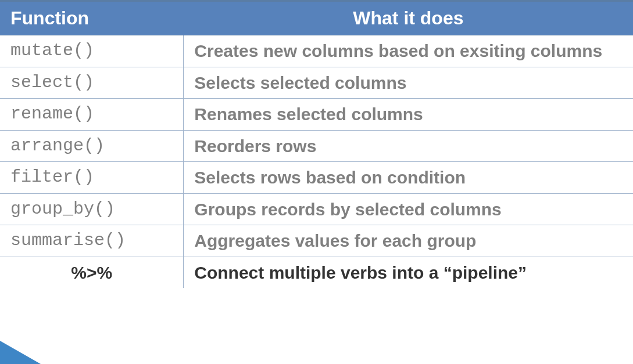 This screenshot has height=364, width=633. I want to click on cell-description: Aggregates values for each group, so click(408, 242).